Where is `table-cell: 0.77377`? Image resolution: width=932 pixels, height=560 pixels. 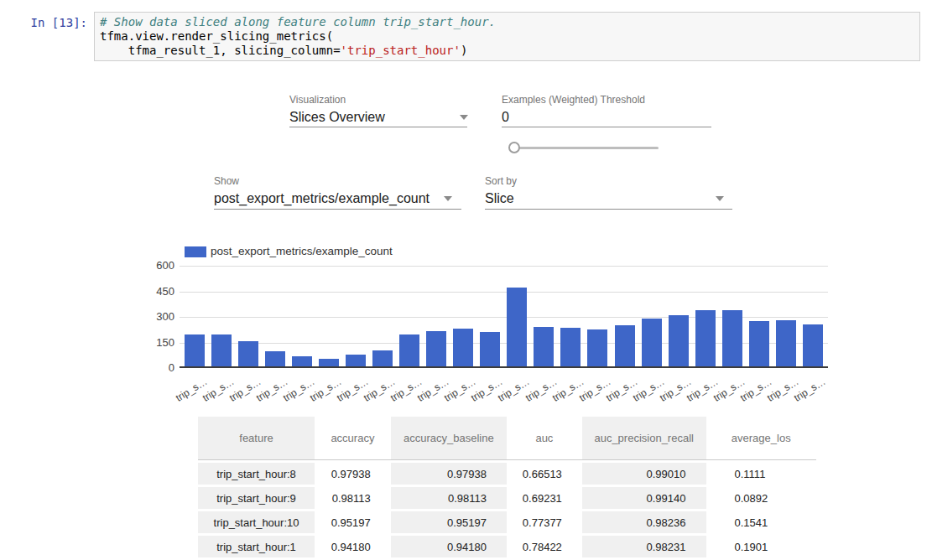 table-cell: 0.77377 is located at coordinates (544, 523).